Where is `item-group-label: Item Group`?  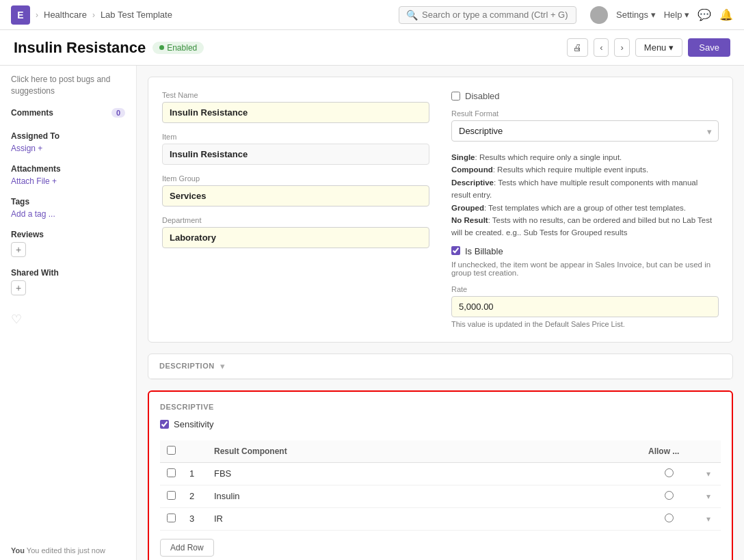 item-group-label: Item Group is located at coordinates (295, 178).